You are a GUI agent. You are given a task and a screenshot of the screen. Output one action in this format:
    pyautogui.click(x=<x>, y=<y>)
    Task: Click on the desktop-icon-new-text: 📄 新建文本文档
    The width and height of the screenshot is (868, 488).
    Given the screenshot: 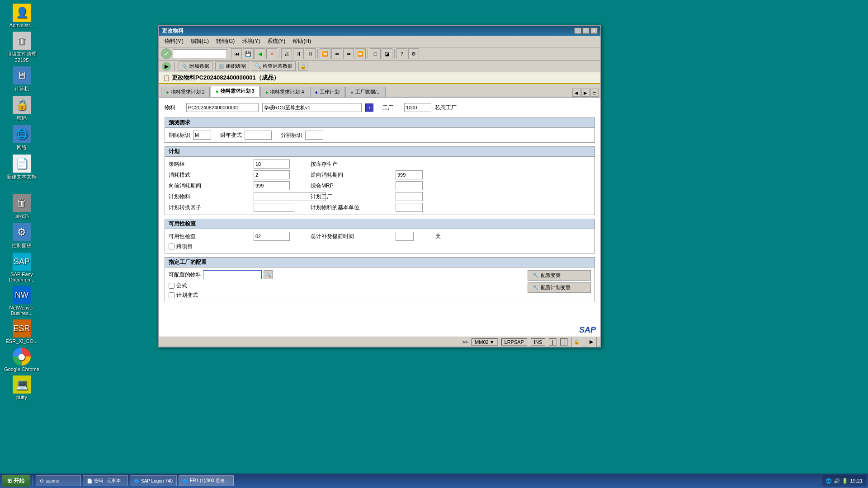 What is the action you would take?
    pyautogui.click(x=22, y=167)
    